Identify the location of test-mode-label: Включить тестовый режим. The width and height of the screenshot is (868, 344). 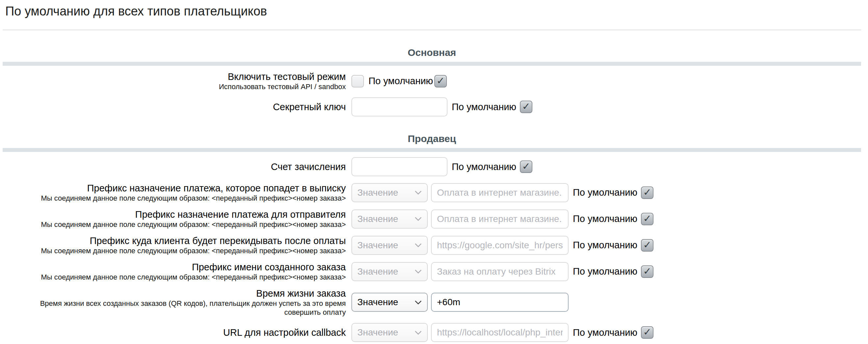
(174, 77).